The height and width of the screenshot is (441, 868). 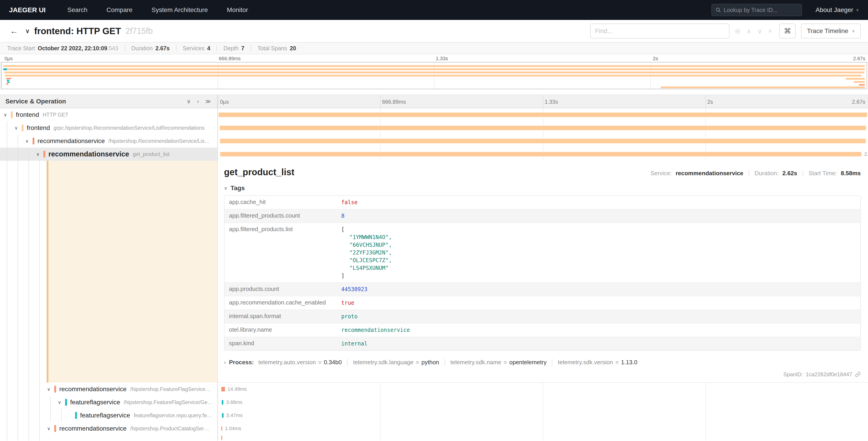 I want to click on back-button: ←, so click(x=14, y=31).